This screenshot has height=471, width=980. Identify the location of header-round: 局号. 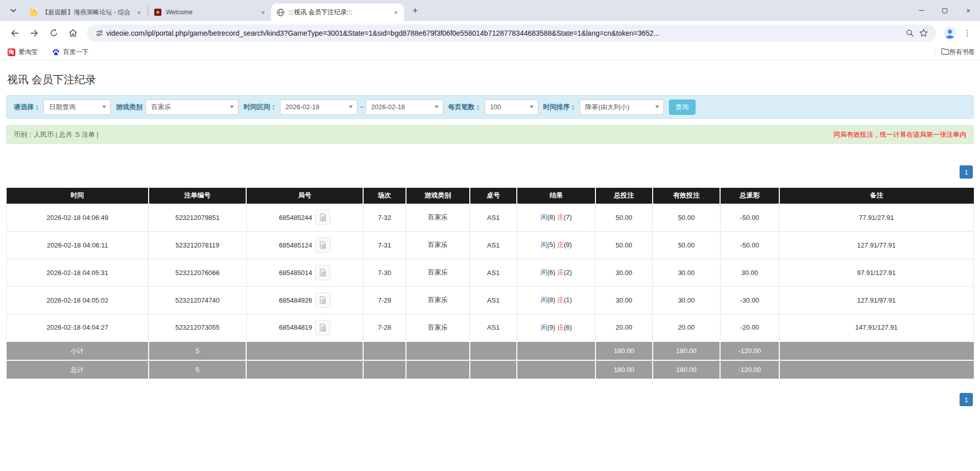
(304, 196).